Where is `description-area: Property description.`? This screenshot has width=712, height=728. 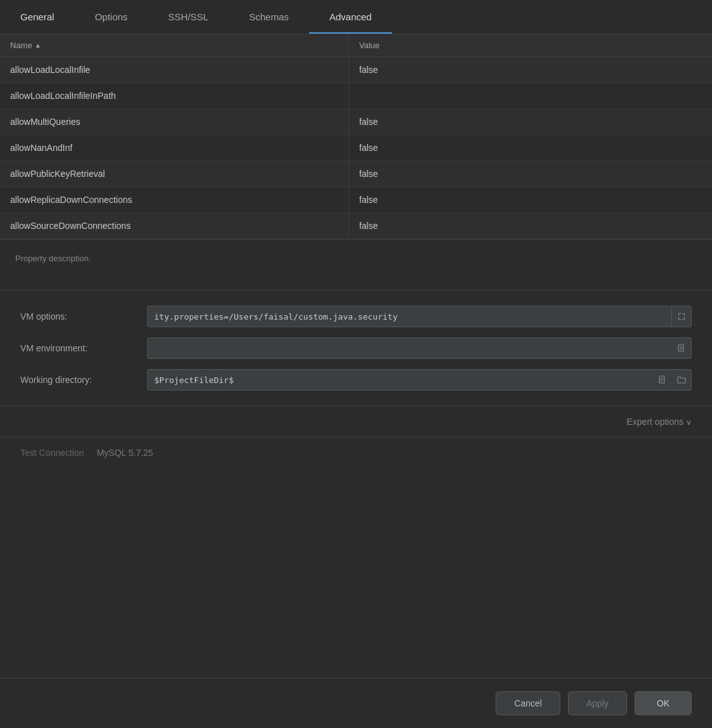 description-area: Property description. is located at coordinates (356, 265).